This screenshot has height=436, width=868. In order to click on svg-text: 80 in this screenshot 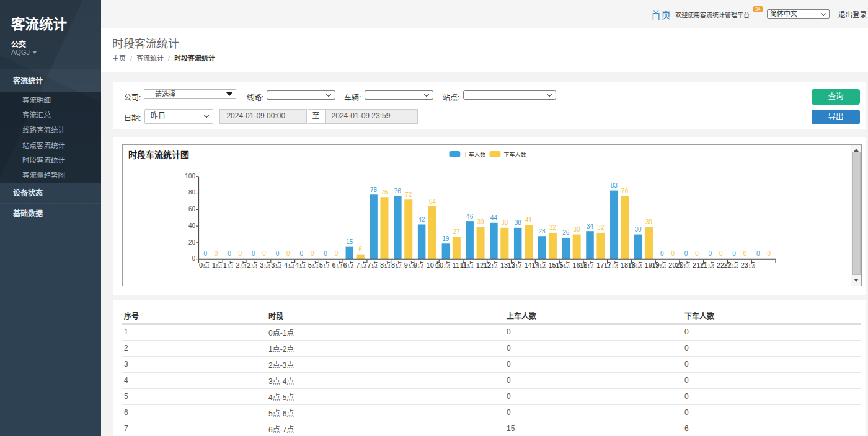, I will do `click(192, 192)`.